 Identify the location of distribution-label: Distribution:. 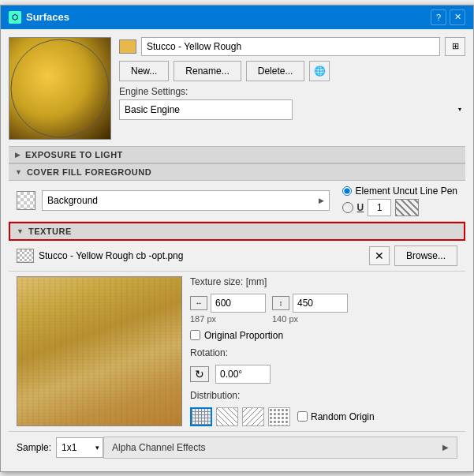
(323, 395).